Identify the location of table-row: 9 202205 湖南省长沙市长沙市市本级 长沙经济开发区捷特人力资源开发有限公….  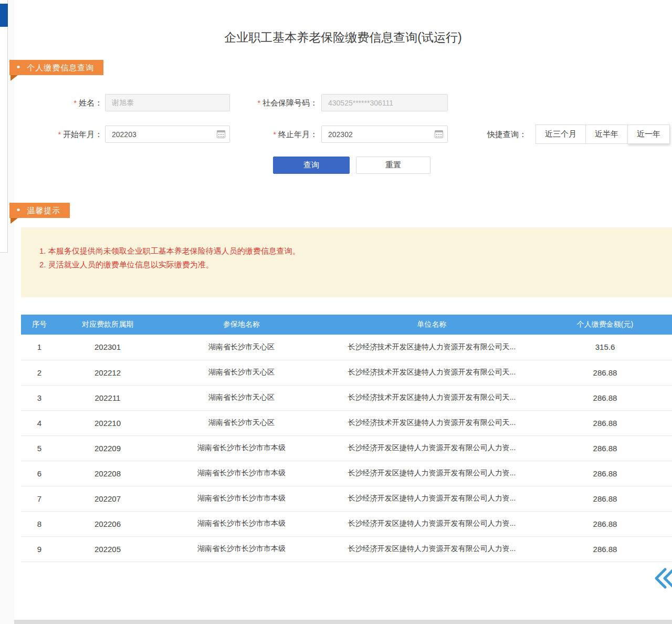
(346, 549).